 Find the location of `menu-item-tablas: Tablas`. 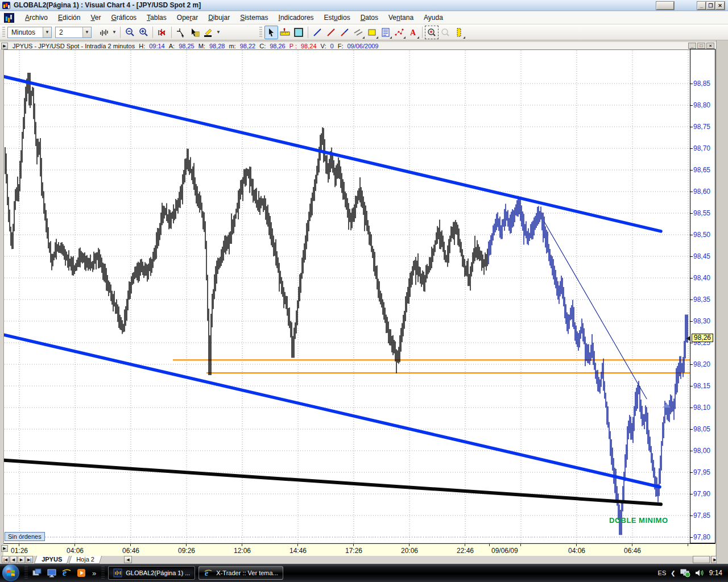

menu-item-tablas: Tablas is located at coordinates (157, 18).